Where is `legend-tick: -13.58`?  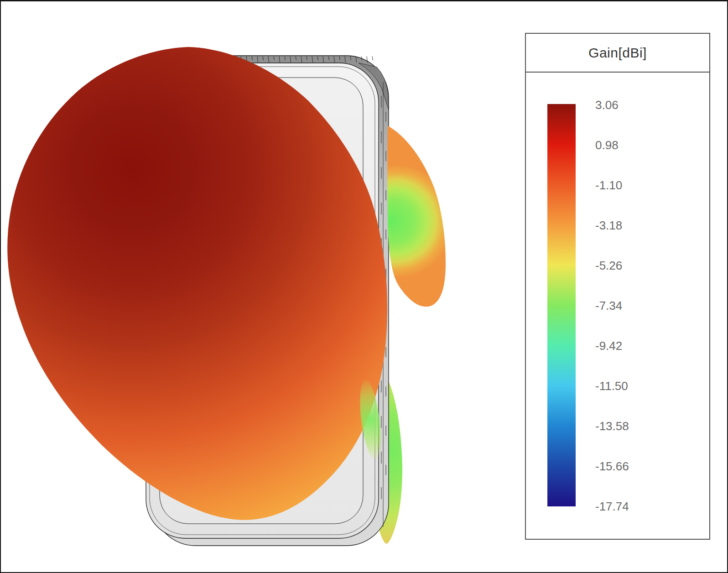
legend-tick: -13.58 is located at coordinates (612, 426).